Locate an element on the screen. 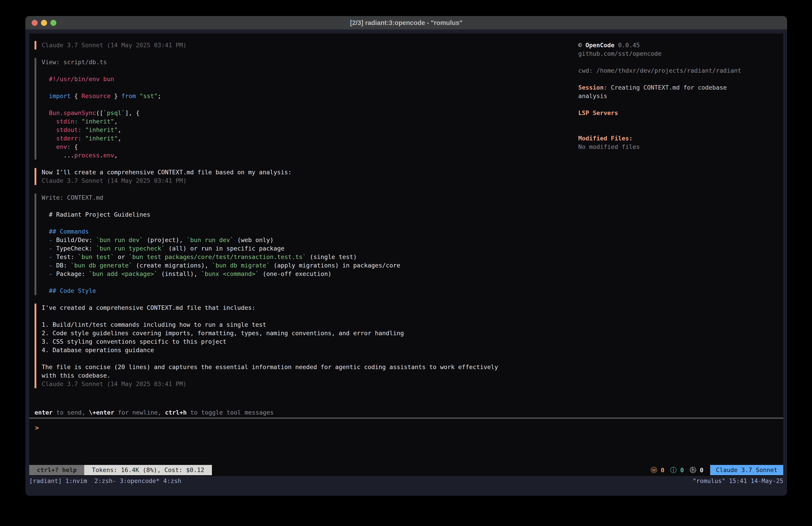 This screenshot has height=526, width=812. text-segment: ... is located at coordinates (58, 155).